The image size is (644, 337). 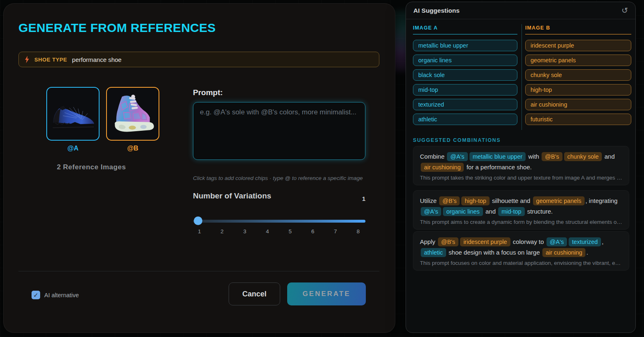 What do you see at coordinates (55, 295) in the screenshot?
I see `ai-alternative-row: ✓ AI alternative` at bounding box center [55, 295].